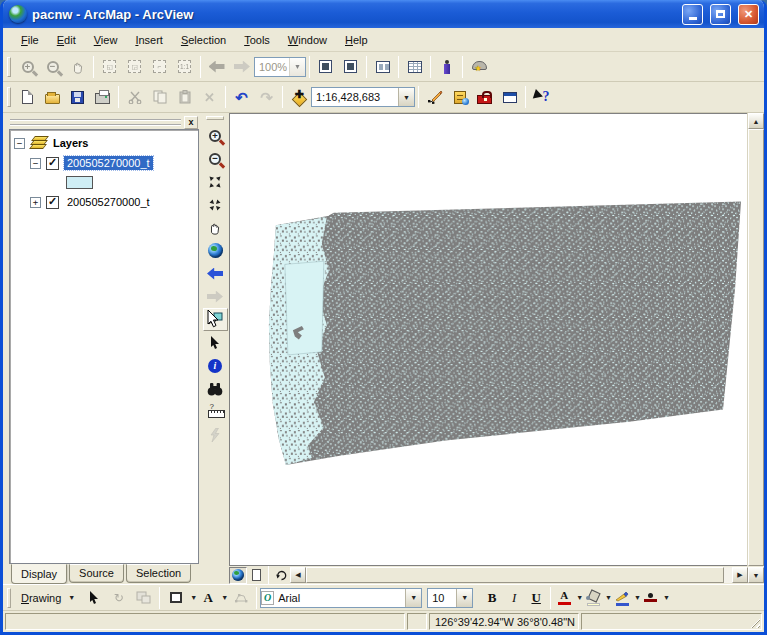  Describe the element at coordinates (216, 342) in the screenshot. I see `select-elements-tool` at that location.